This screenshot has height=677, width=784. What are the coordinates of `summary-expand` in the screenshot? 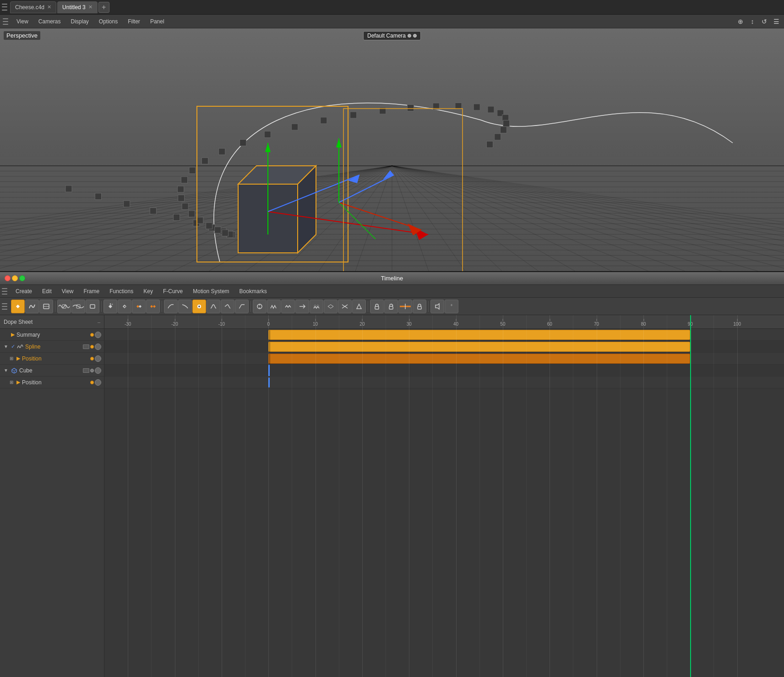 It's located at (6, 335).